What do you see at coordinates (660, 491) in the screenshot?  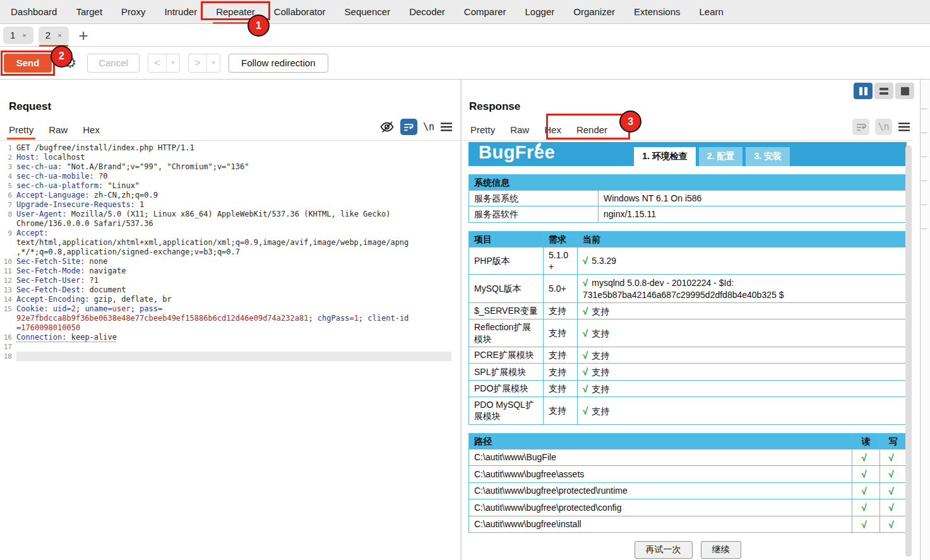 I see `path-value: C:\autit\www\bugfree\protected\runtime` at bounding box center [660, 491].